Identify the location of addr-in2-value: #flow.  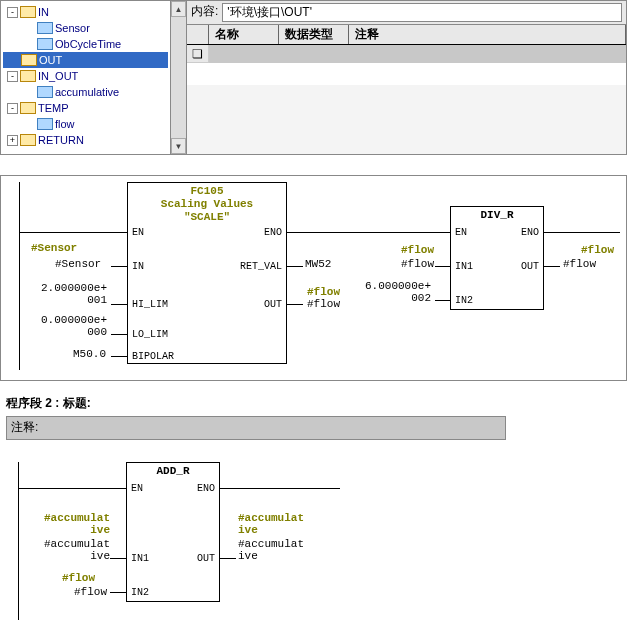
(90, 592).